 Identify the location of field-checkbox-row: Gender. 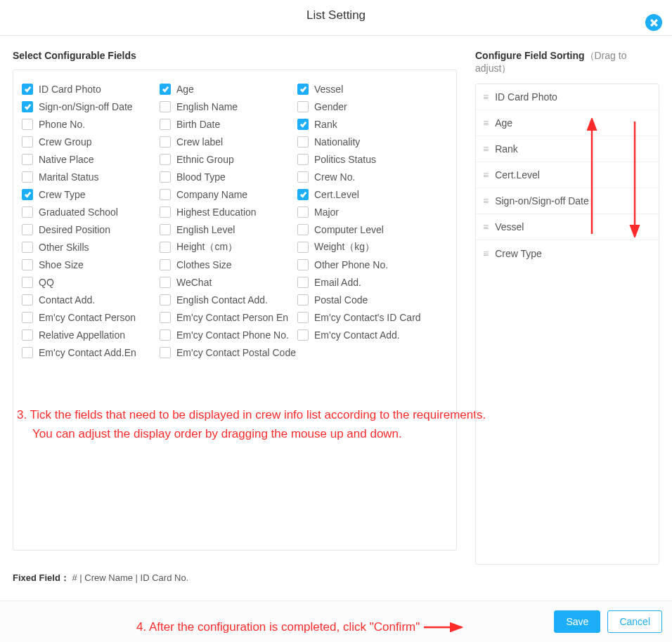
(366, 107).